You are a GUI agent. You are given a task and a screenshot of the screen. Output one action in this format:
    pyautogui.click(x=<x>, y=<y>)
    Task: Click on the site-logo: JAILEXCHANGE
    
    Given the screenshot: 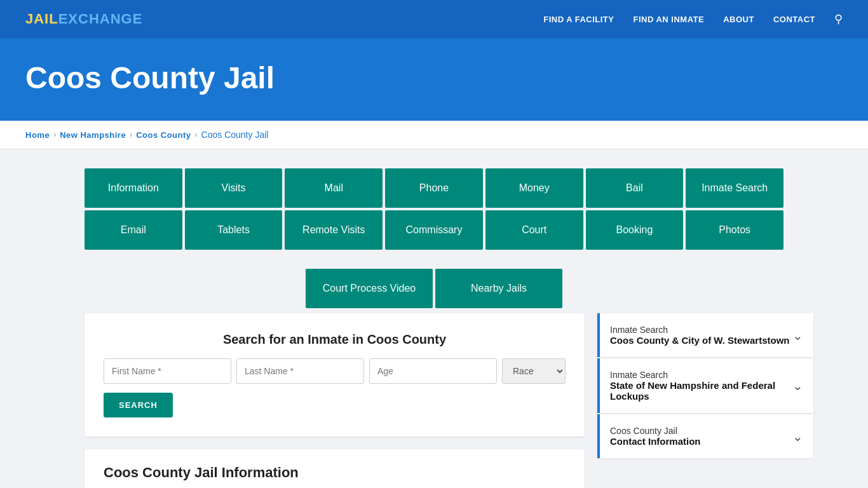 What is the action you would take?
    pyautogui.click(x=84, y=19)
    